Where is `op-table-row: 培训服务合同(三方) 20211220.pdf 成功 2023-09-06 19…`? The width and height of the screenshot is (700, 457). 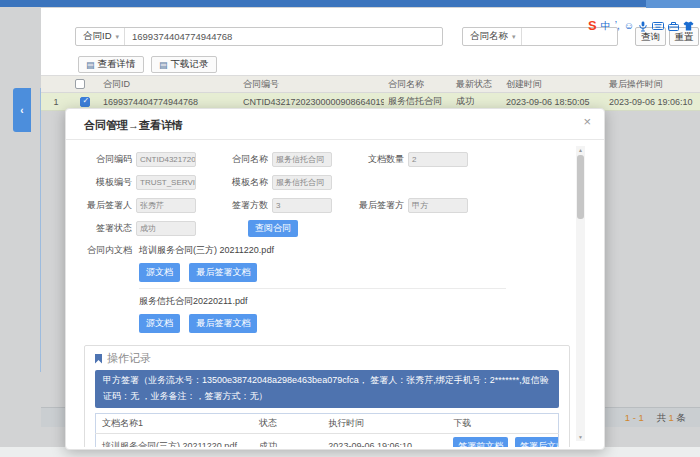 op-table-row: 培训服务合同(三方) 20211220.pdf 成功 2023-09-06 19… is located at coordinates (328, 440).